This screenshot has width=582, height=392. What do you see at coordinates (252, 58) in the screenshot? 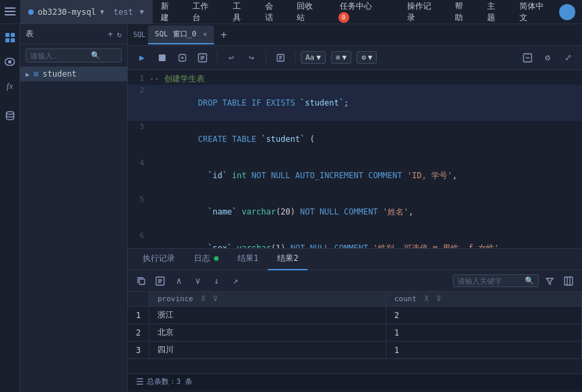
I see `redo-button: ↪` at bounding box center [252, 58].